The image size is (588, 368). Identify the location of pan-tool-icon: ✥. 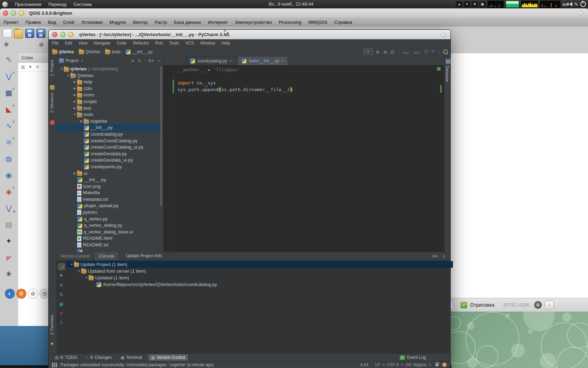
(6, 45).